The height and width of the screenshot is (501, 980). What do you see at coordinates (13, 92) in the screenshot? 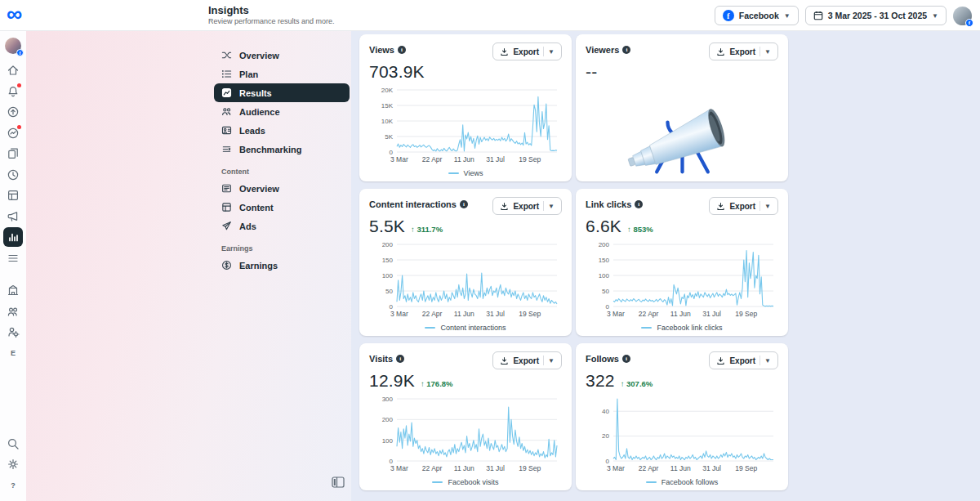
I see `notifications-icon` at bounding box center [13, 92].